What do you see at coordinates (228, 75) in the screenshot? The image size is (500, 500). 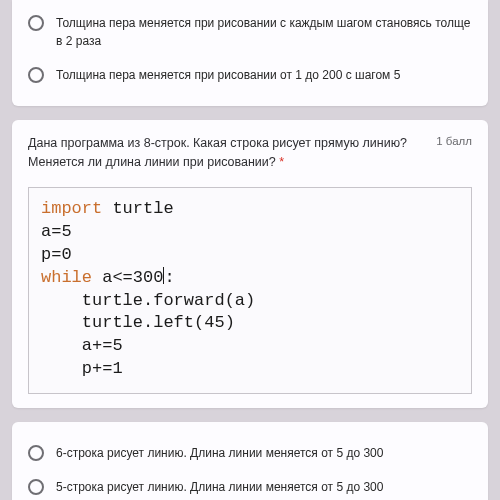 I see `prev-option-text: Толщина пера меняется при рисовании от 1…` at bounding box center [228, 75].